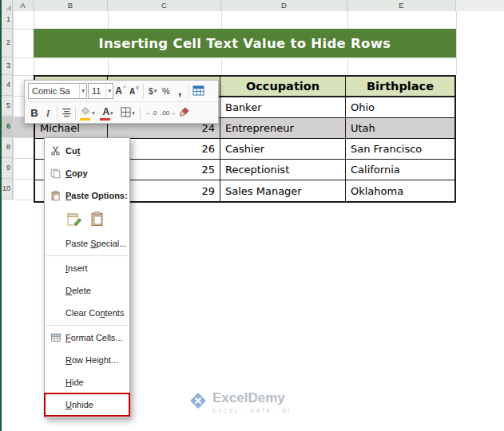  Describe the element at coordinates (7, 20) in the screenshot. I see `row-header-1: 1` at that location.